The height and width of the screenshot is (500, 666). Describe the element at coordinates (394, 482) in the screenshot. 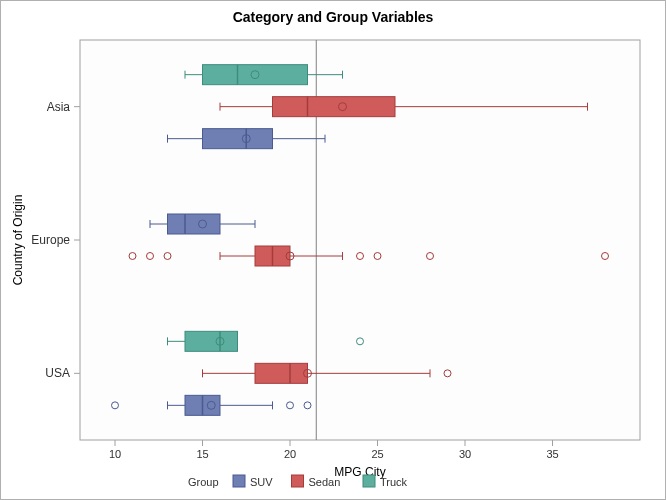

I see `legend-item-label: Truck` at that location.